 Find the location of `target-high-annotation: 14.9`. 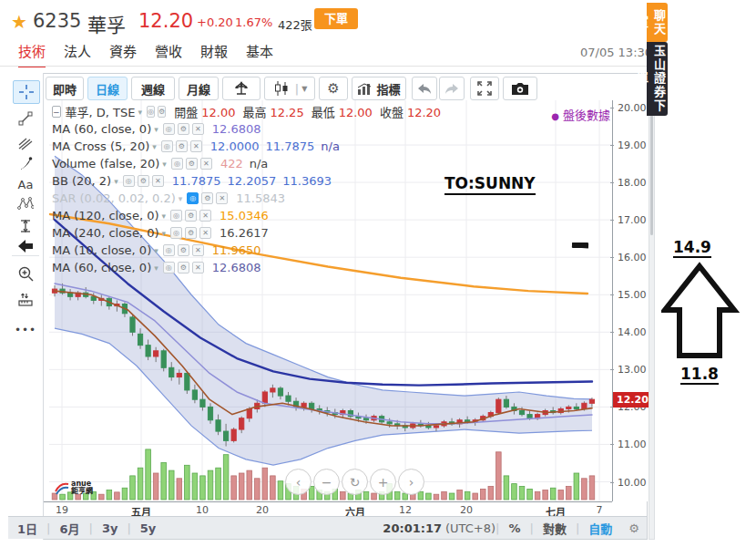

target-high-annotation: 14.9 is located at coordinates (692, 248).